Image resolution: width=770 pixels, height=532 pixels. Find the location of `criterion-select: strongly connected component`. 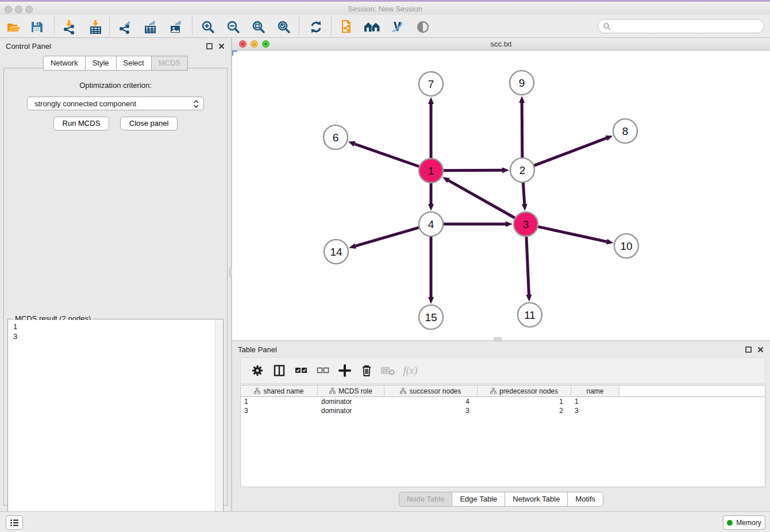

criterion-select: strongly connected component is located at coordinates (116, 103).